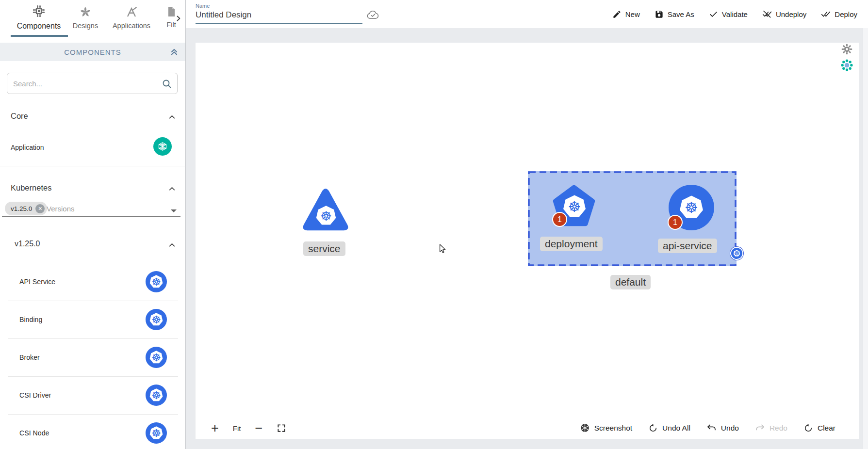 The height and width of the screenshot is (449, 868). I want to click on node-deployment: ☸ 1, so click(574, 206).